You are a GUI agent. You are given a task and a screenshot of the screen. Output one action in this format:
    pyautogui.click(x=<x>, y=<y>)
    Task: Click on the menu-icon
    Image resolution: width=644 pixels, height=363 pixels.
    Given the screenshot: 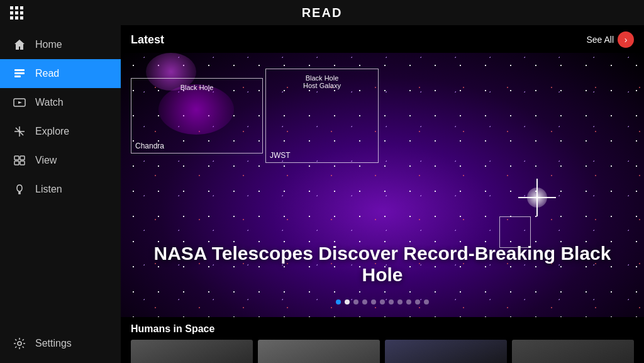 What is the action you would take?
    pyautogui.click(x=16, y=13)
    